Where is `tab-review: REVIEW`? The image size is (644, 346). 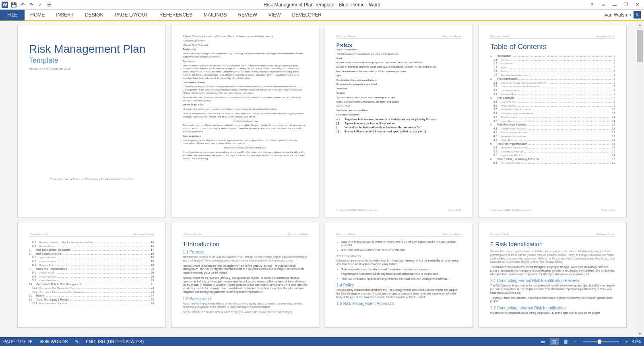 tab-review: REVIEW is located at coordinates (247, 15).